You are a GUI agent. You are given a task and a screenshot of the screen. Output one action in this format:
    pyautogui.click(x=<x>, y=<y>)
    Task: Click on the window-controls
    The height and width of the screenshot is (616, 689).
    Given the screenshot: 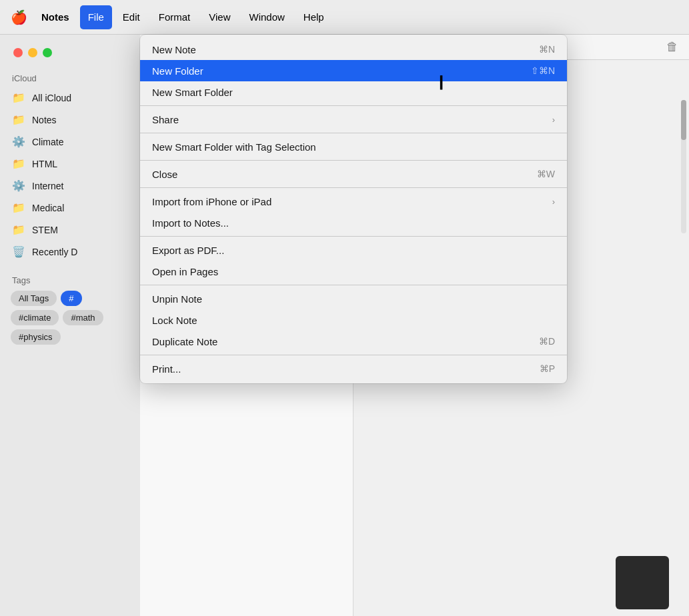 What is the action you would take?
    pyautogui.click(x=70, y=55)
    